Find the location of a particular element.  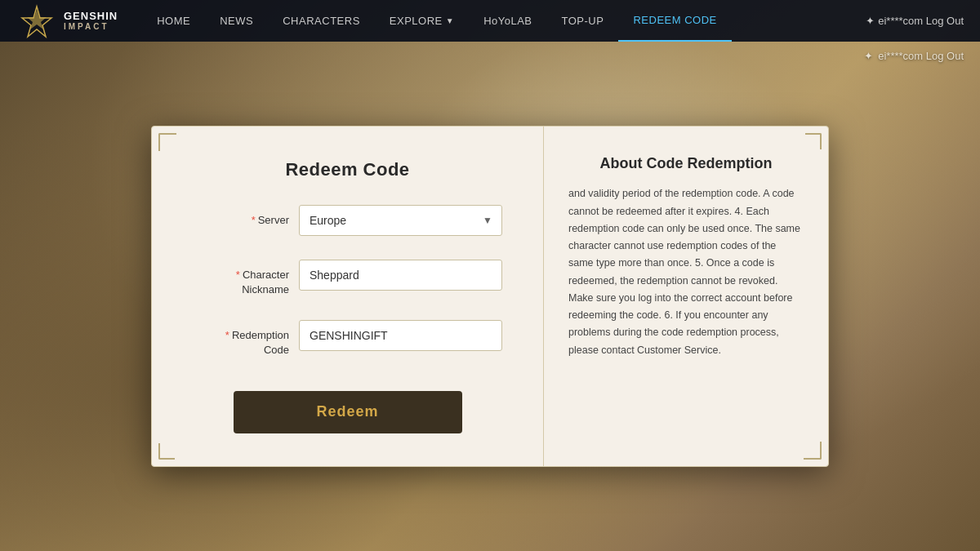

user-area: ✦ ei****com Log Out is located at coordinates (915, 21).